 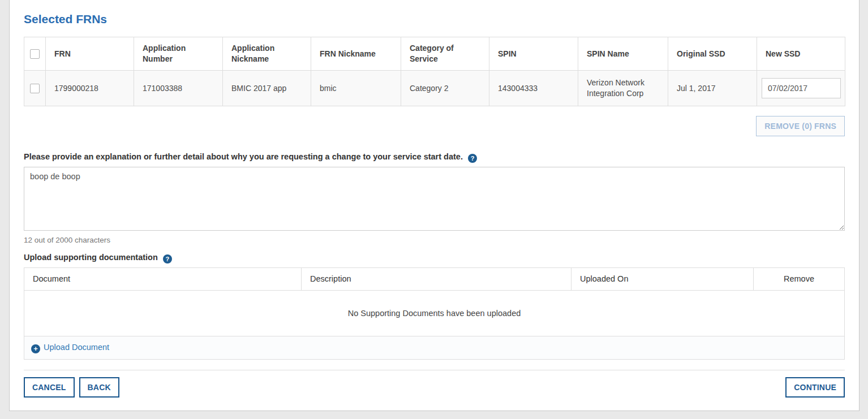 I want to click on upload-document-cell: +Upload Document, so click(x=435, y=348).